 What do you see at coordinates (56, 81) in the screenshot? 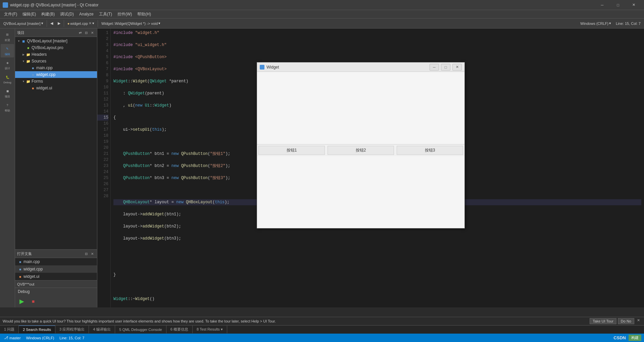
I see `tree-item-forms: ▼ 📁 Forms` at bounding box center [56, 81].